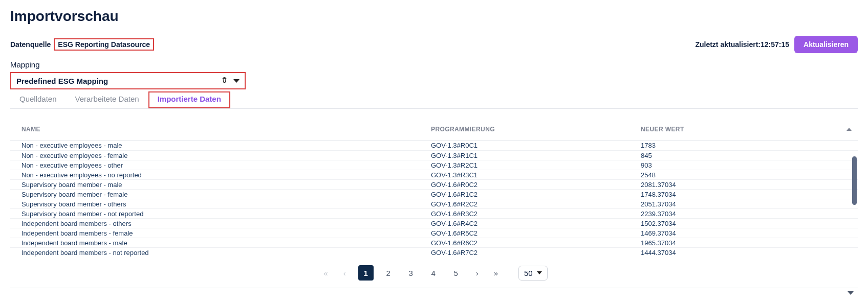 Image resolution: width=868 pixels, height=303 pixels. I want to click on cell-value: 2548, so click(741, 175).